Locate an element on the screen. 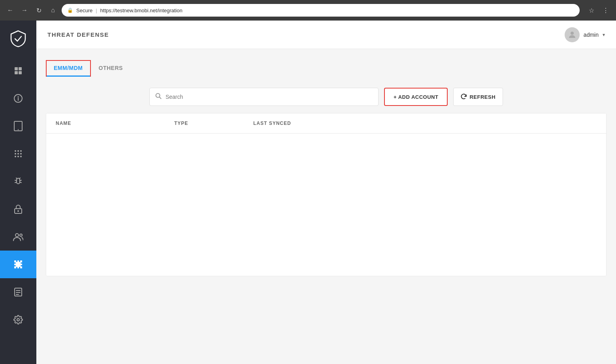  avatar is located at coordinates (572, 35).